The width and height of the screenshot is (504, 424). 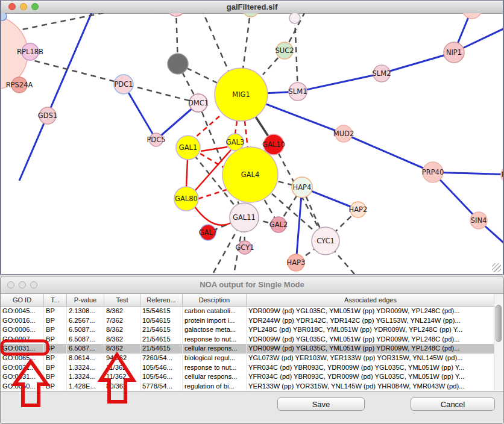 I want to click on cell-reference: 10/54615, so click(x=162, y=321).